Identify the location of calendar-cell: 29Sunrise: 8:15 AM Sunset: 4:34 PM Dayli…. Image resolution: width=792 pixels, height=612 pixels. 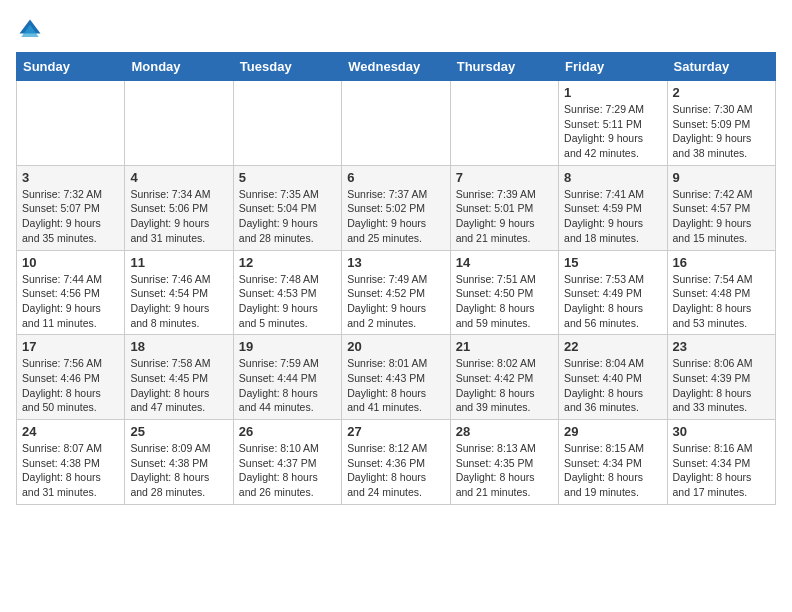
(613, 462).